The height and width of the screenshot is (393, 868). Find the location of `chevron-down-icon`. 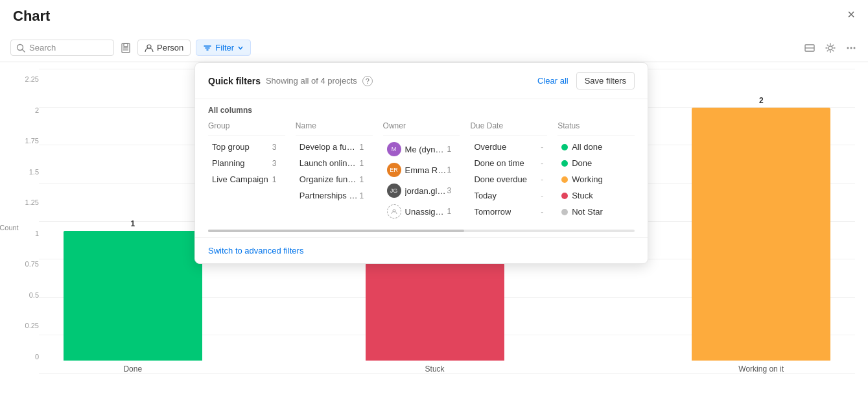

chevron-down-icon is located at coordinates (240, 48).